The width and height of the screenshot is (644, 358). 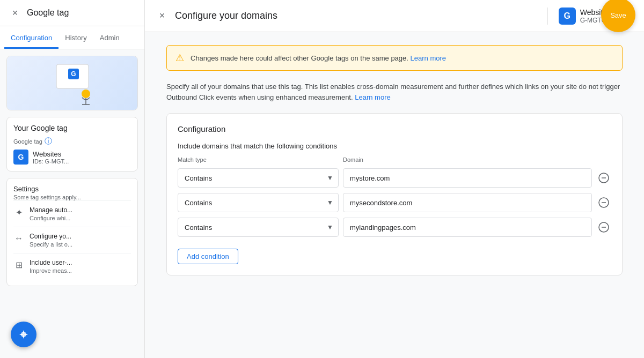 I want to click on configure-yo-icon: ↔, so click(x=19, y=238).